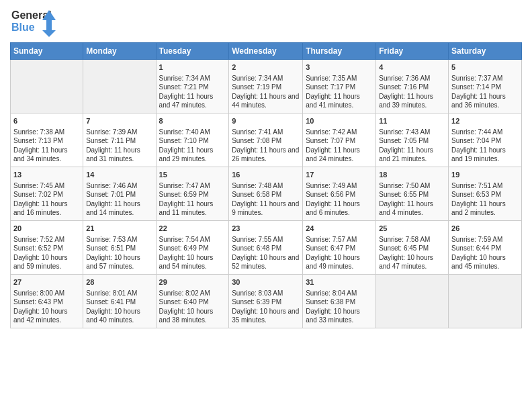 This screenshot has height=411, width=532. Describe the element at coordinates (266, 194) in the screenshot. I see `week-row-3: 13Sunrise: 7:45 AMSunset: 7:02 PMDayligh…` at that location.